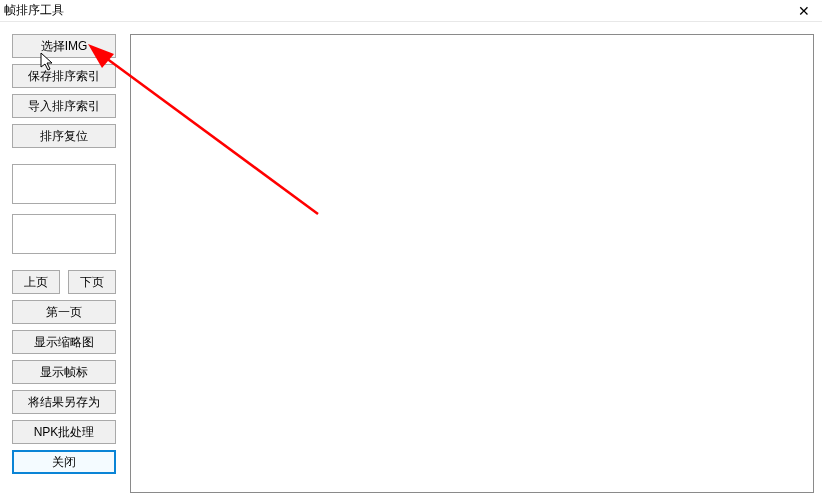  What do you see at coordinates (92, 282) in the screenshot?
I see `next-page-button: 下页` at bounding box center [92, 282].